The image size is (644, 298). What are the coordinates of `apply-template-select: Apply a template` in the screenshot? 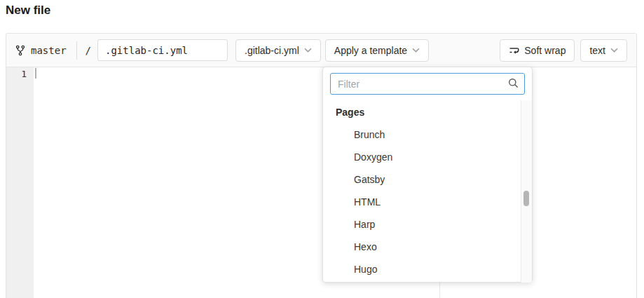 It's located at (377, 50).